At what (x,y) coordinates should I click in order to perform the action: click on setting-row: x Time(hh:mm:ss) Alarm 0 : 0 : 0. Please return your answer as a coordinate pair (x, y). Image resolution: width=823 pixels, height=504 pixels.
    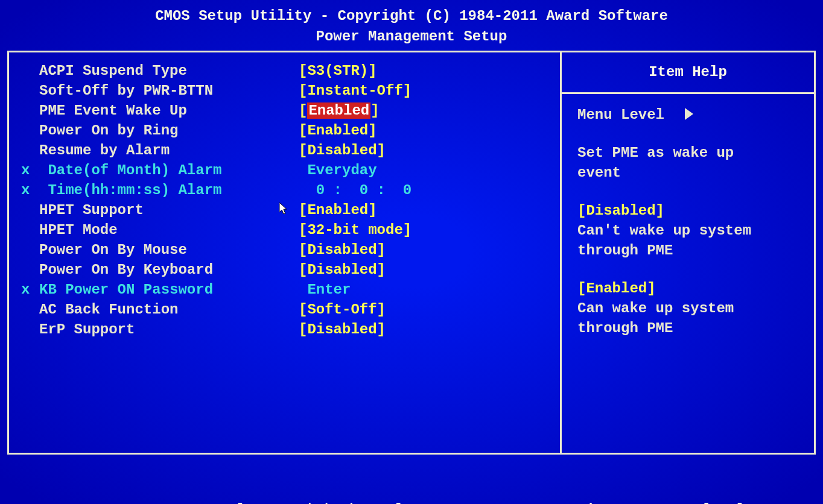
    Looking at the image, I should click on (293, 191).